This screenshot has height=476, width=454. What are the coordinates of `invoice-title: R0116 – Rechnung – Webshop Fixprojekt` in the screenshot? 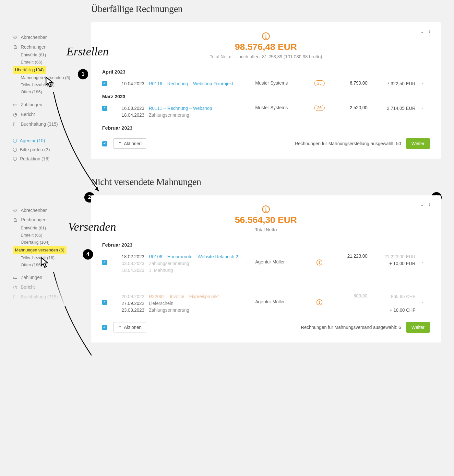 It's located at (201, 84).